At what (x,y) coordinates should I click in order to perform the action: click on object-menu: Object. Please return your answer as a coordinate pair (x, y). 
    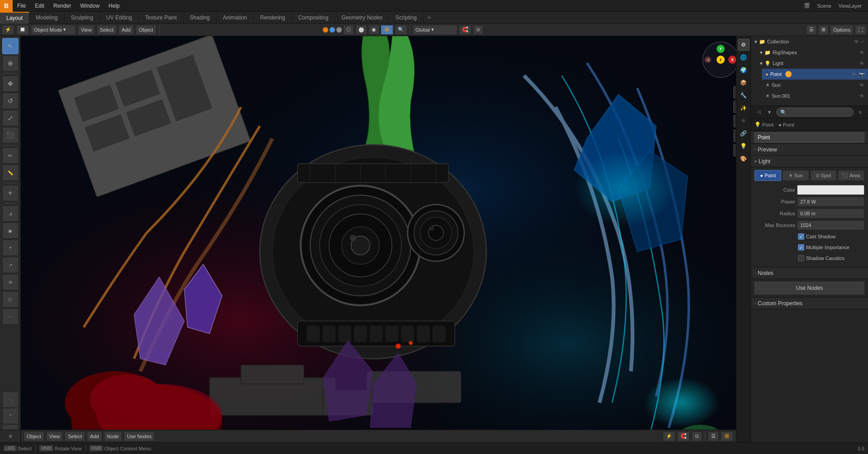
    Looking at the image, I should click on (146, 30).